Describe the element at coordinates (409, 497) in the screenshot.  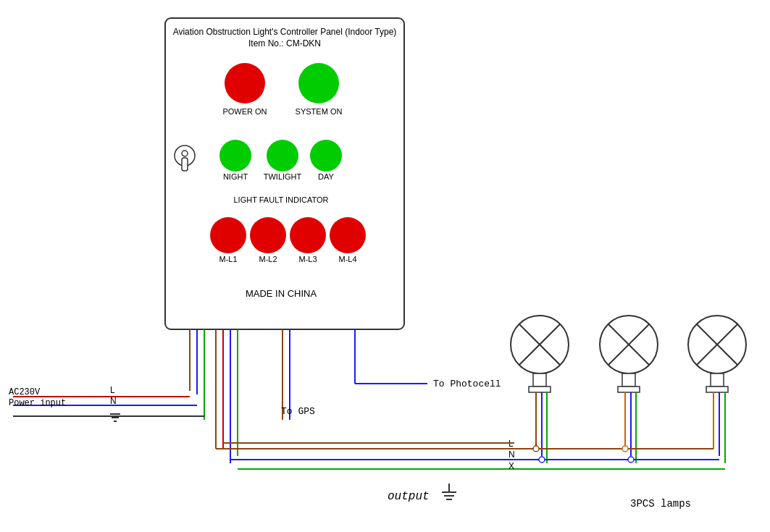
I see `output-label: output` at that location.